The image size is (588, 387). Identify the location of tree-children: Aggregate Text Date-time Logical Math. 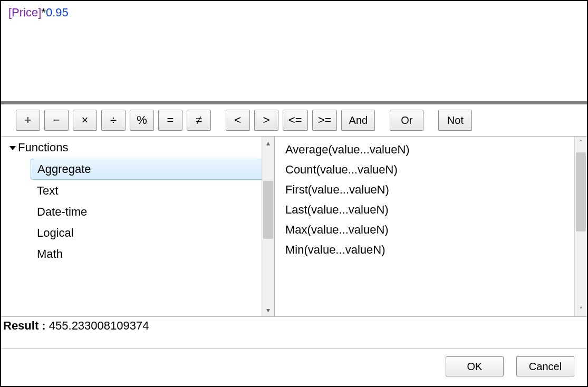
(142, 210).